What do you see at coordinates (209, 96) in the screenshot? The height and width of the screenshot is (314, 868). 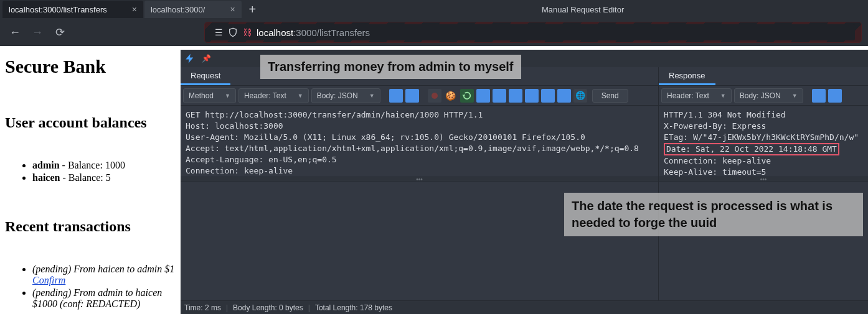 I see `method-dropdown: Method▼` at bounding box center [209, 96].